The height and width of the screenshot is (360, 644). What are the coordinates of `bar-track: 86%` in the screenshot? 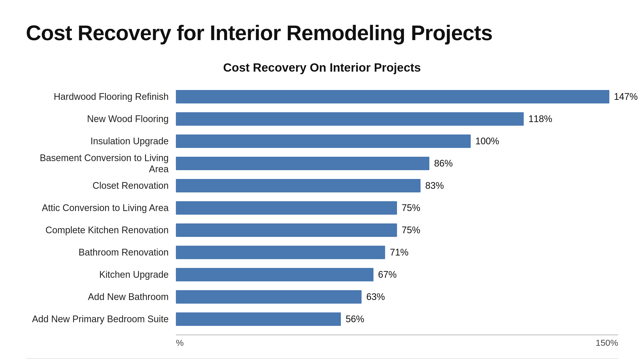 It's located at (397, 163).